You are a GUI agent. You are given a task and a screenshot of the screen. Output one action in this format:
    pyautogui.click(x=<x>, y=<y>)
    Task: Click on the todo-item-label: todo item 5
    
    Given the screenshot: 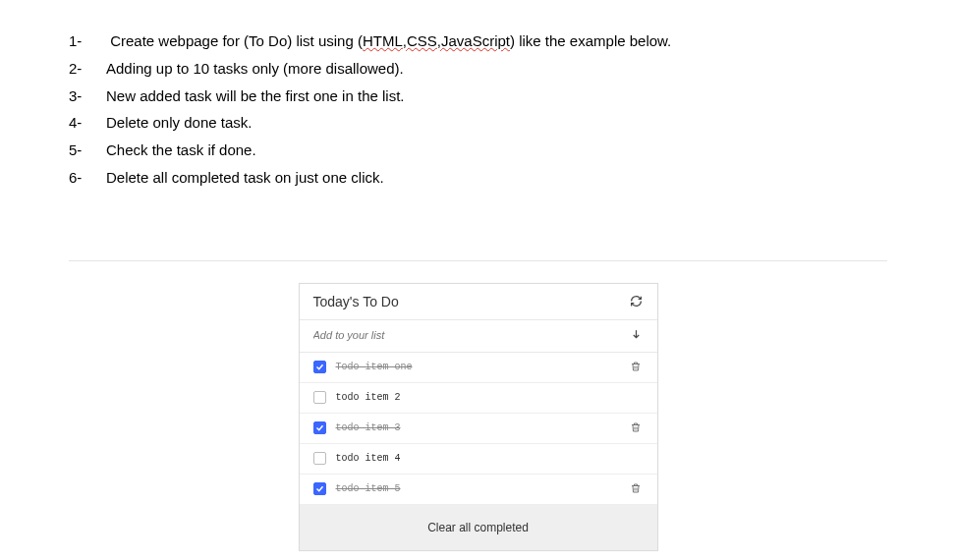 What is the action you would take?
    pyautogui.click(x=483, y=489)
    